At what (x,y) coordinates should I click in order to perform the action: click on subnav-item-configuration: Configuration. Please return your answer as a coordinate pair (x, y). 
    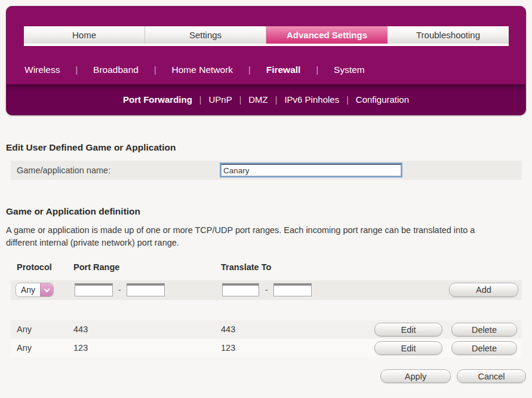
    Looking at the image, I should click on (382, 99).